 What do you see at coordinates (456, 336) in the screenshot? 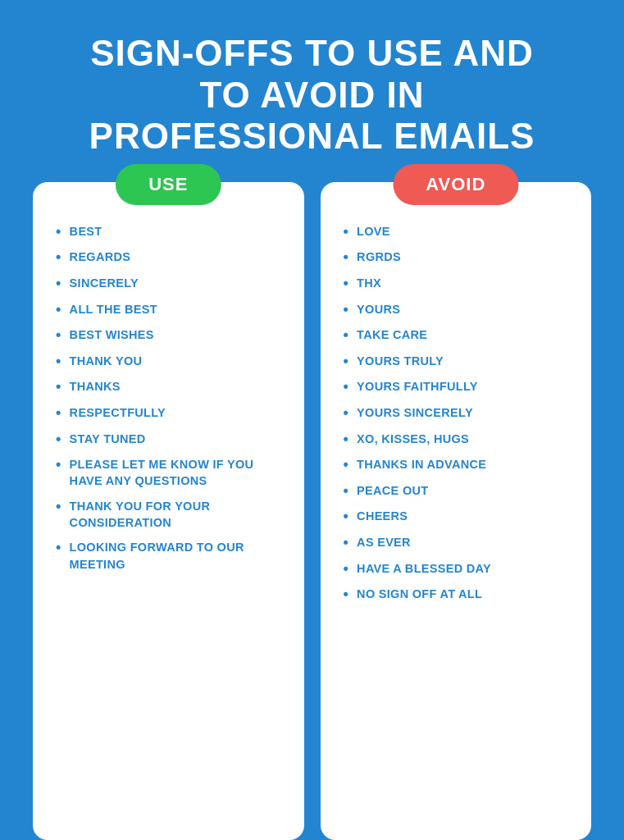
I see `list-item: TAKE CARE` at bounding box center [456, 336].